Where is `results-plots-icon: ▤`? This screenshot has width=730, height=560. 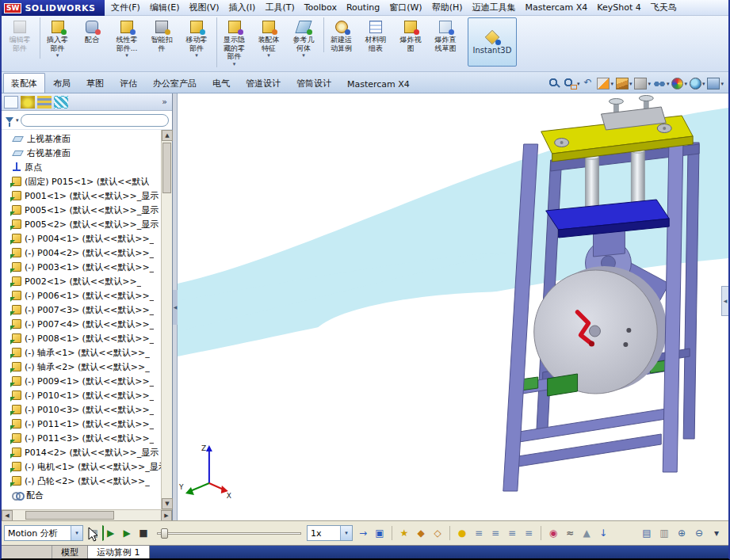
results-plots-icon: ▤ is located at coordinates (647, 533).